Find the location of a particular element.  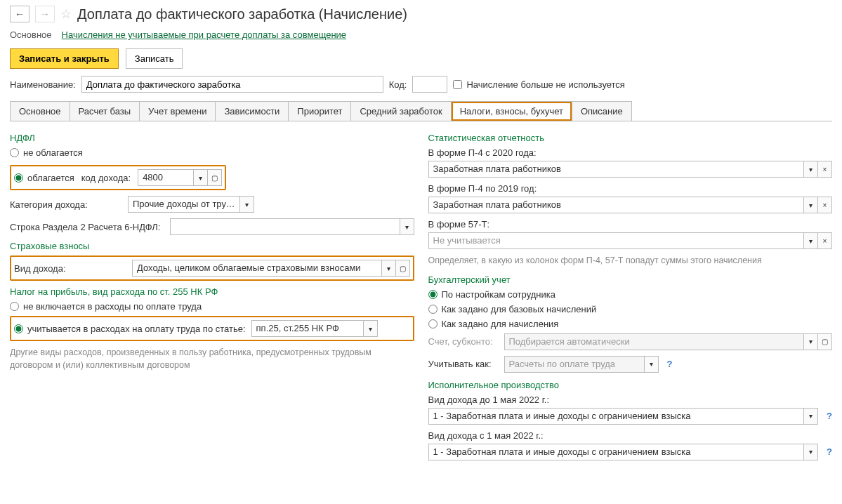

other-expense-note: Другие виды расходов, произведенных в по… is located at coordinates (212, 359).